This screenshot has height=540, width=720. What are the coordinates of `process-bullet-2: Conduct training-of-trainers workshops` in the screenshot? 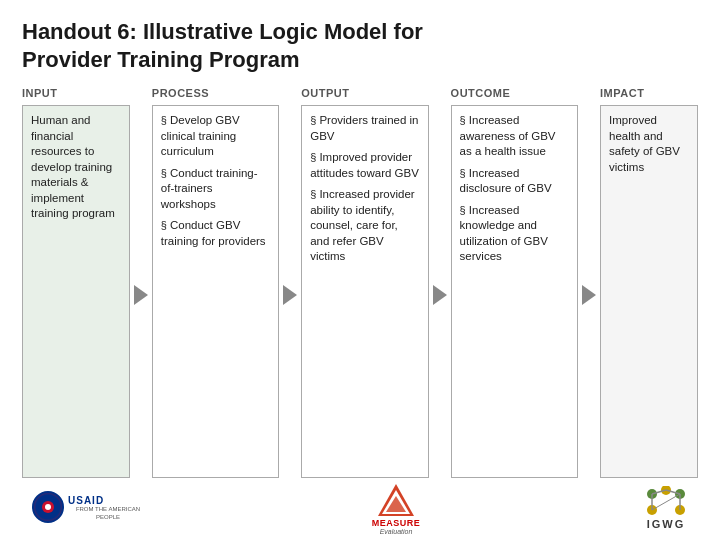 It's located at (216, 190).